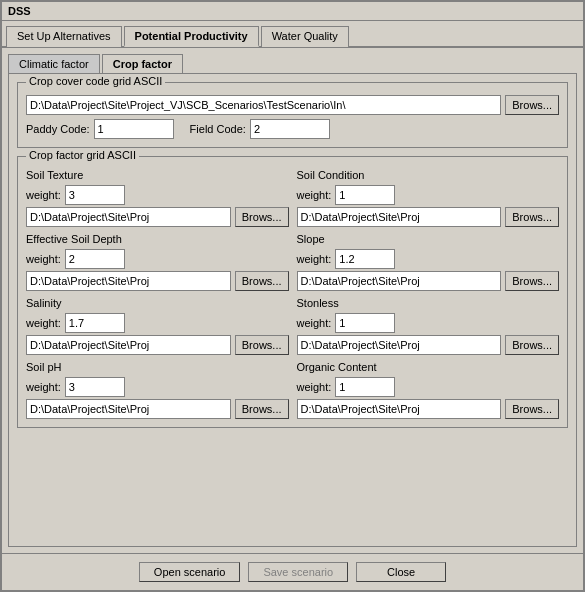  Describe the element at coordinates (82, 155) in the screenshot. I see `crop-factor-group-label: Crop factor grid ASCII` at that location.